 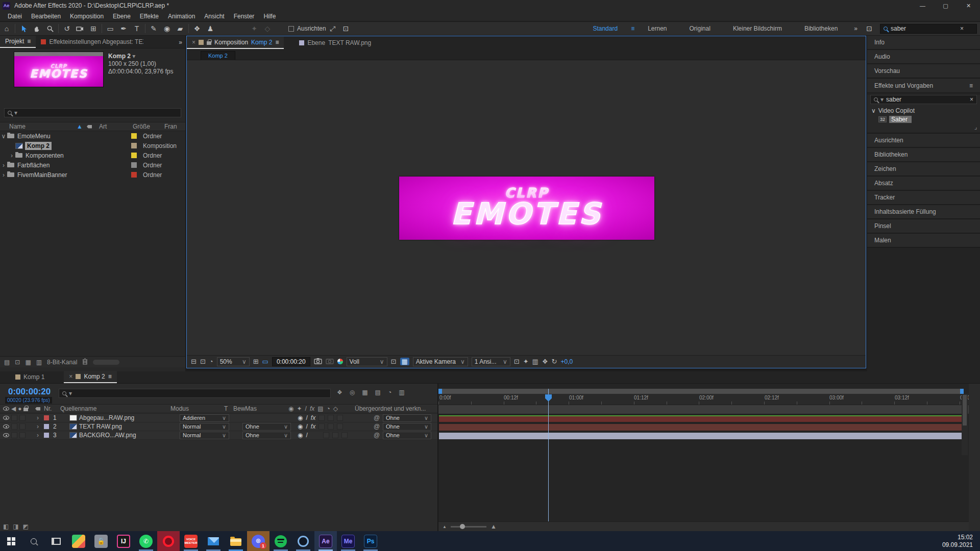 I want to click on layer-row-3: › 3 BACKGRO...AW.png Normal ∨ Ohne ∨ ◉ /…, so click(x=218, y=436).